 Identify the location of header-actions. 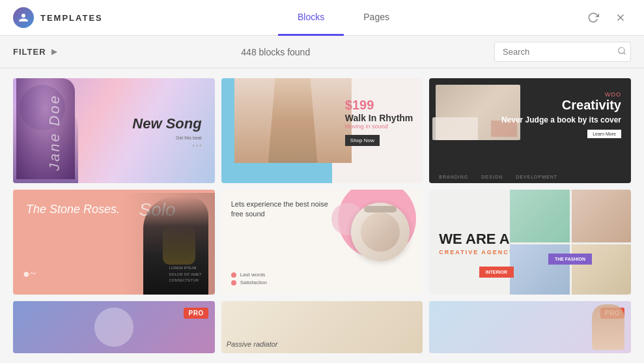
(607, 18).